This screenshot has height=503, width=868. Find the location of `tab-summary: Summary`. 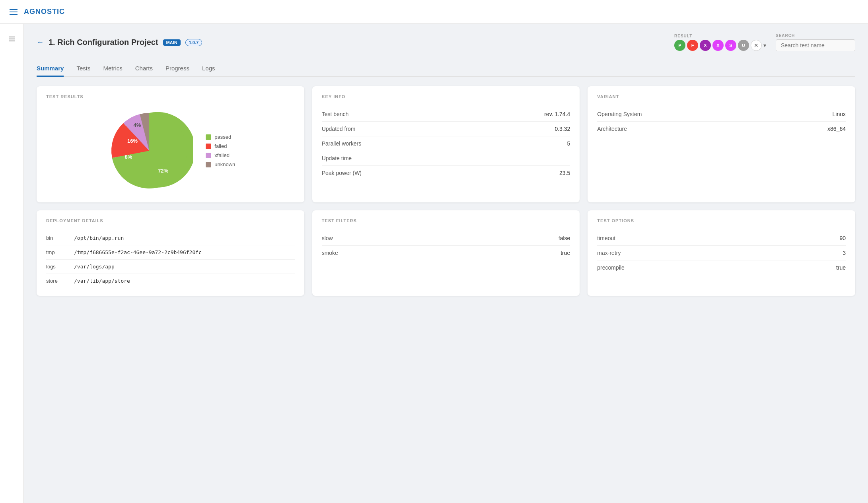

tab-summary: Summary is located at coordinates (50, 69).